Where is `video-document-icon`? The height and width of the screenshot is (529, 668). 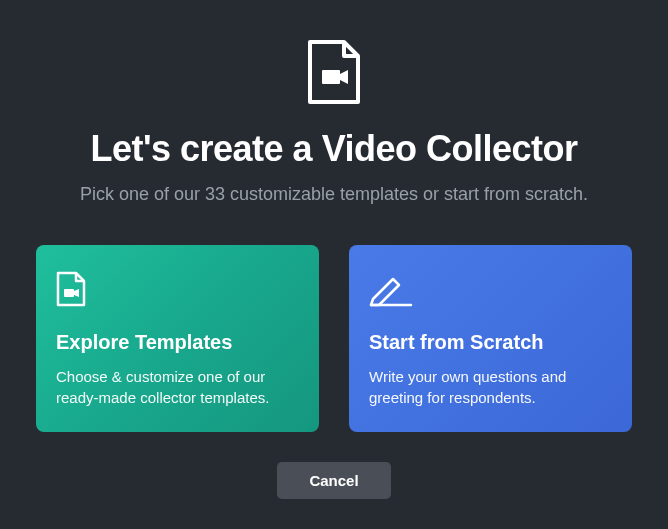
video-document-icon is located at coordinates (334, 74).